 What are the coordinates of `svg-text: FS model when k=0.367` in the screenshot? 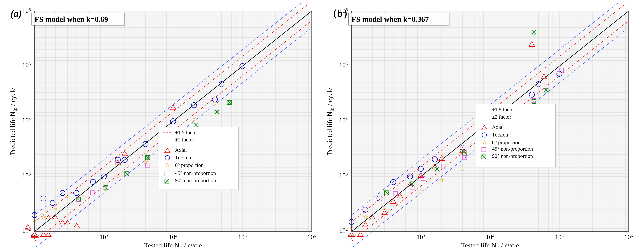 It's located at (390, 19).